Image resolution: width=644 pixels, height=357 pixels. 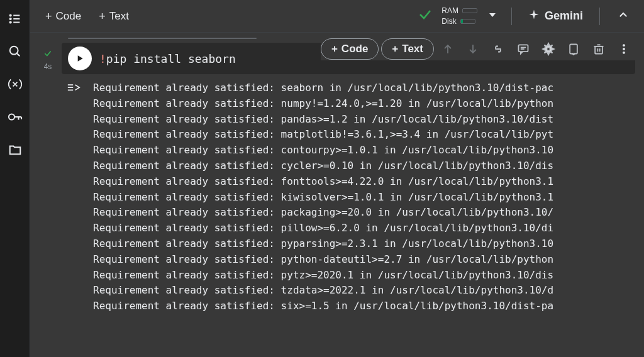 What do you see at coordinates (364, 182) in the screenshot?
I see `output-line: Requirement already satisfied: fonttools…` at bounding box center [364, 182].